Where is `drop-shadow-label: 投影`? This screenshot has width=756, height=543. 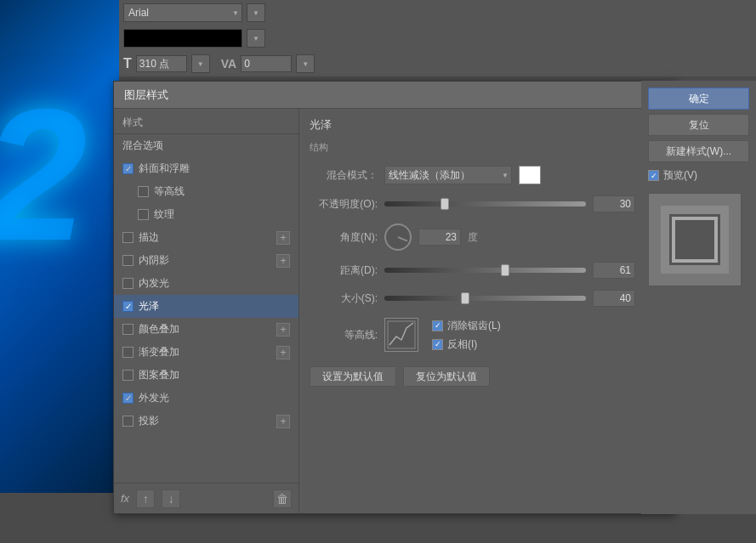 drop-shadow-label: 投影 is located at coordinates (149, 421).